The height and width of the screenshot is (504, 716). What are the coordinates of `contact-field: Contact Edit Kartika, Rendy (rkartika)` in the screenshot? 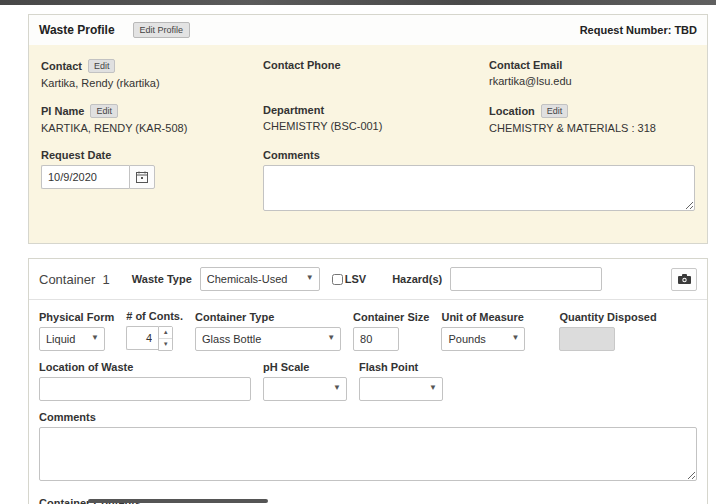 It's located at (152, 74).